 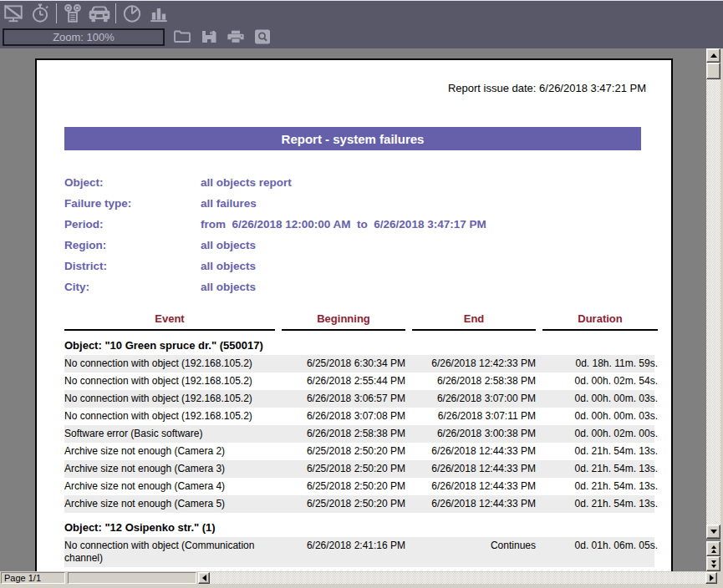 I want to click on table-cell: 6/26/2018 2:55:44 PM, so click(x=344, y=381).